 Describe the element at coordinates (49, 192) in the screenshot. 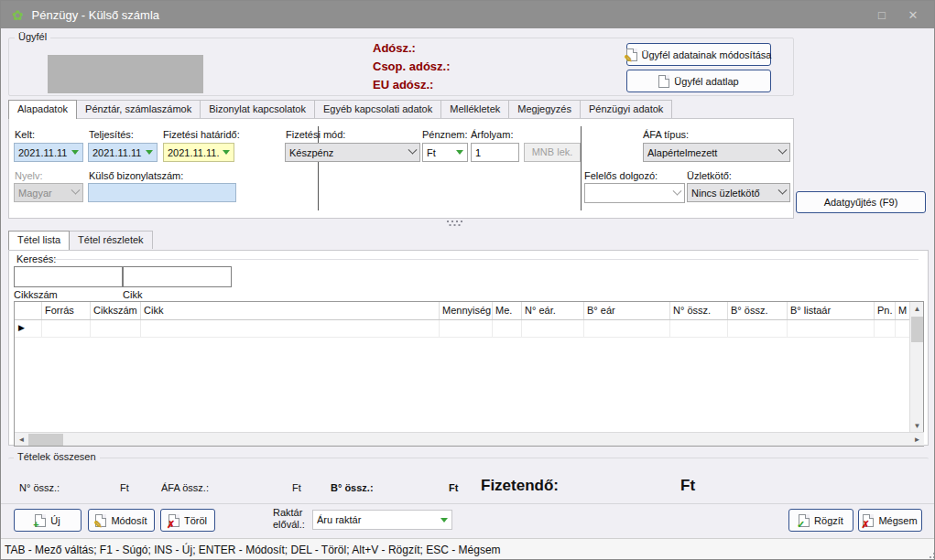

I see `nyelv-select: Magyar` at that location.